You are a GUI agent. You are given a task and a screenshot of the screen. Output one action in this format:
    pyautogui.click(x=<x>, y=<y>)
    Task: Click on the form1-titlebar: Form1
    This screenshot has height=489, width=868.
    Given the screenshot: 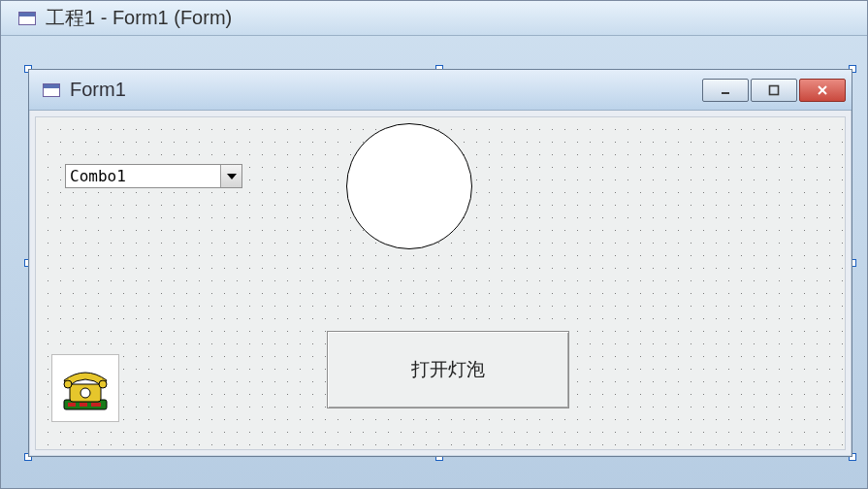 What is the action you would take?
    pyautogui.click(x=440, y=90)
    